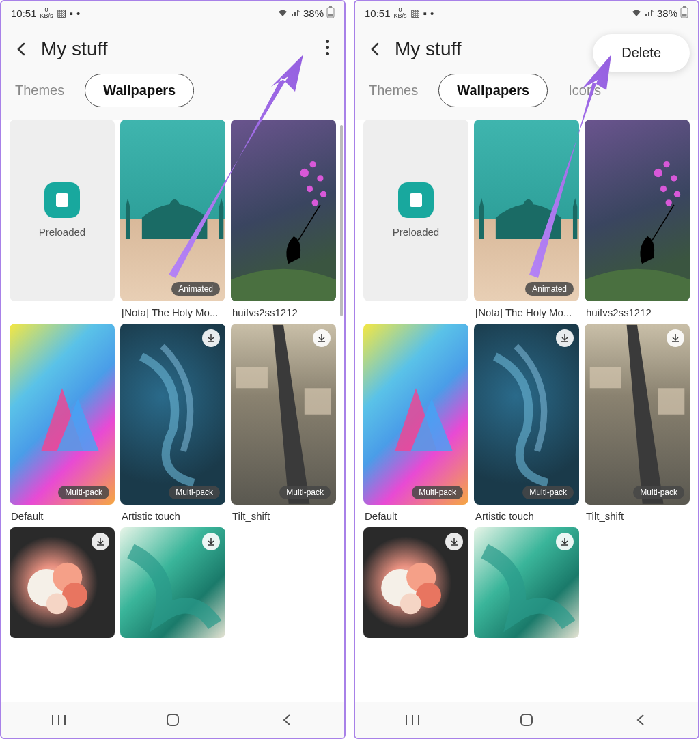 The height and width of the screenshot is (739, 700). What do you see at coordinates (341, 221) in the screenshot?
I see `scrollbar` at bounding box center [341, 221].